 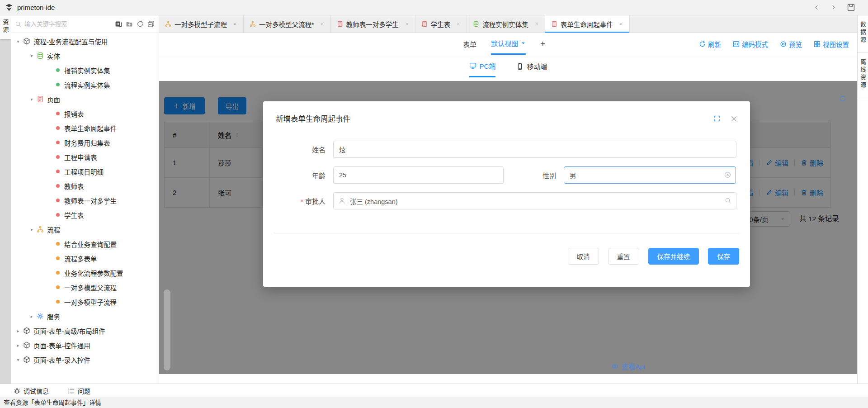 What do you see at coordinates (85, 287) in the screenshot?
I see `tree-item: 一对多模型父流程` at bounding box center [85, 287].